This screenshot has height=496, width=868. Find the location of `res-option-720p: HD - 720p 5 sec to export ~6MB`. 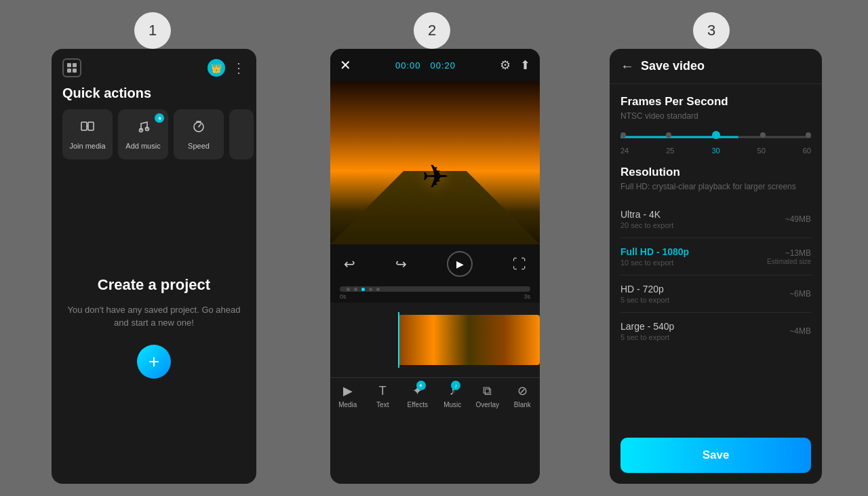

res-option-720p: HD - 720p 5 sec to export ~6MB is located at coordinates (716, 294).